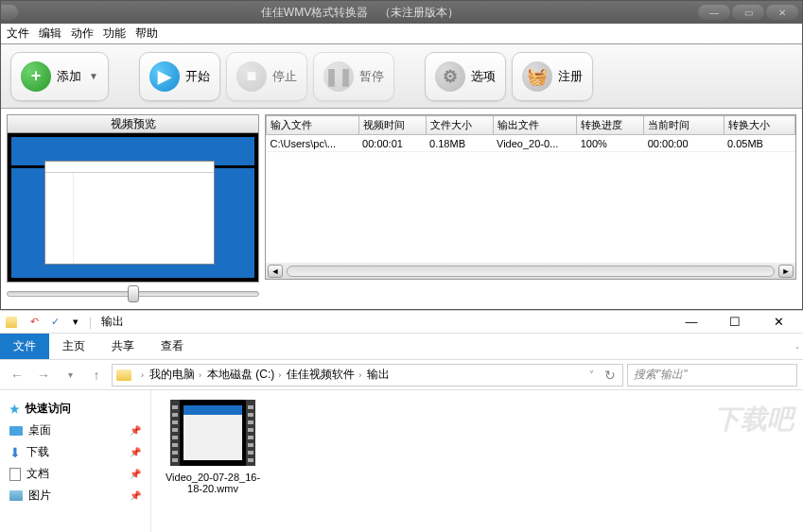  I want to click on breadcrumb-folder2: 输出, so click(378, 374).